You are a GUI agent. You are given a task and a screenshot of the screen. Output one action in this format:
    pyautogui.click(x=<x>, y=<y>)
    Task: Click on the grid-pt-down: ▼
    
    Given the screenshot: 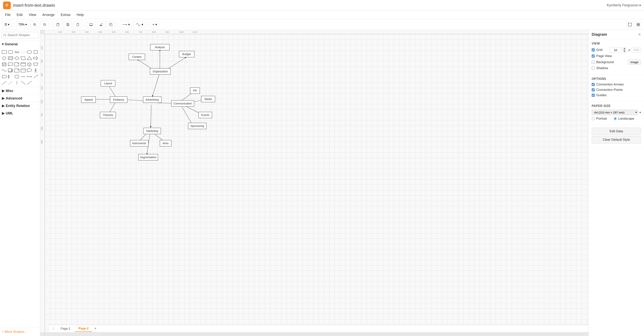 What is the action you would take?
    pyautogui.click(x=624, y=51)
    